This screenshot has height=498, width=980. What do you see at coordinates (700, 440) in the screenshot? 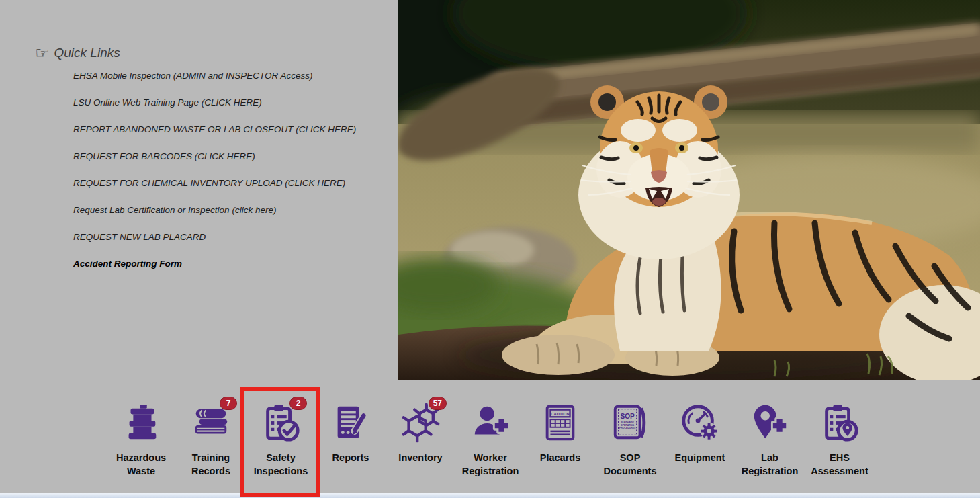
I see `app-button-equipment: Equipment` at bounding box center [700, 440].